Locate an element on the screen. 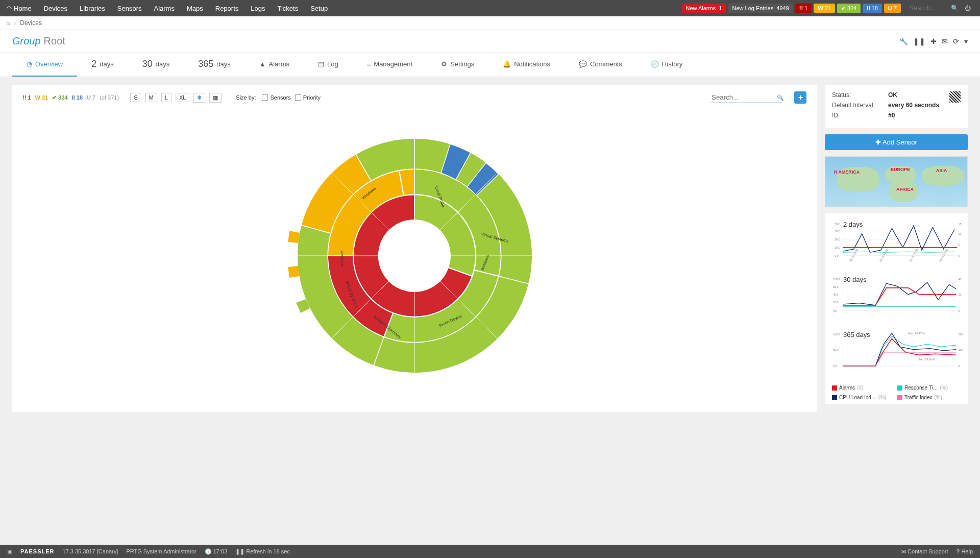 The image size is (980, 558). nav-sensors: Sensors is located at coordinates (130, 8).